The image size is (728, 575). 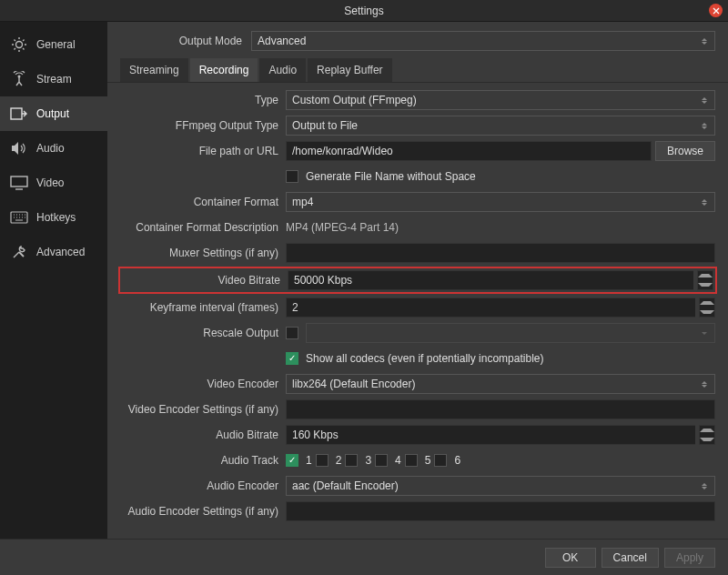 I want to click on sidebar-item-label: Hotkeys, so click(x=56, y=217).